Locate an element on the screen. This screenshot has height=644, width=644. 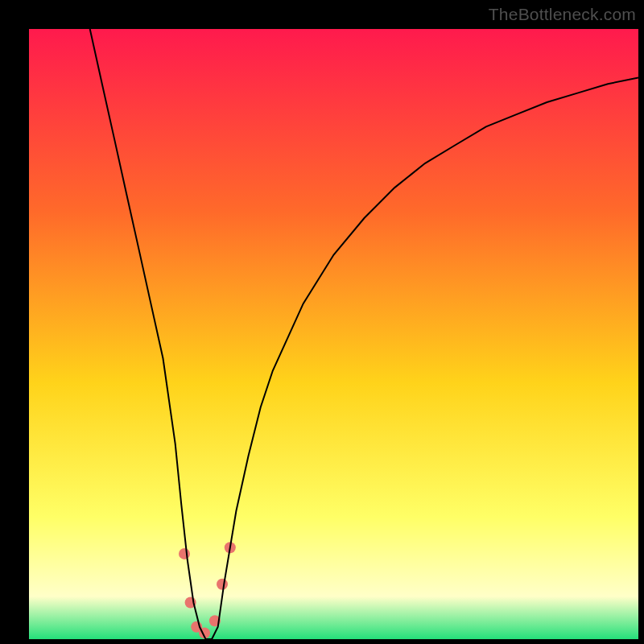
watermark-text: TheBottleneck.com is located at coordinates (562, 14).